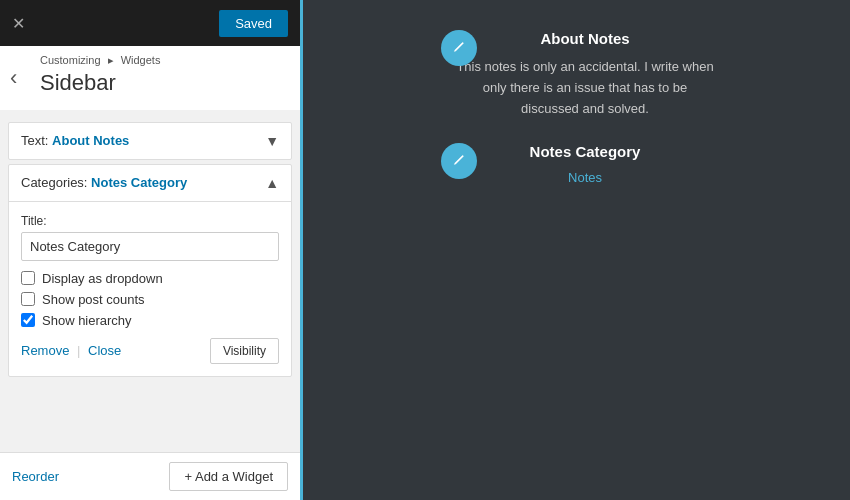 The image size is (850, 500). I want to click on add-widget-button: + Add a Widget, so click(228, 476).